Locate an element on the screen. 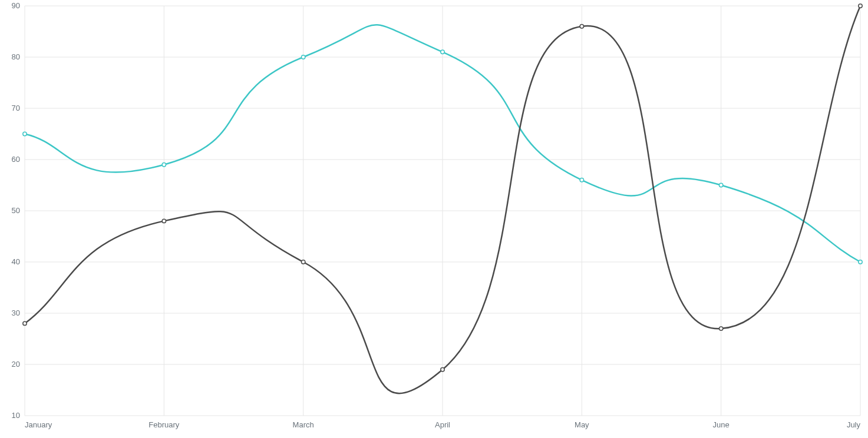 This screenshot has height=438, width=868. y-tick-label: 50 is located at coordinates (16, 211).